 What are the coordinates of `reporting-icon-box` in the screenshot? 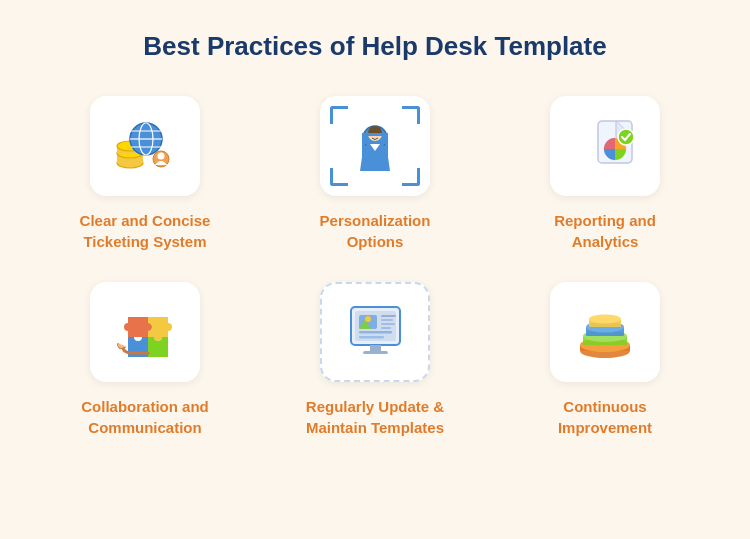 It's located at (605, 146).